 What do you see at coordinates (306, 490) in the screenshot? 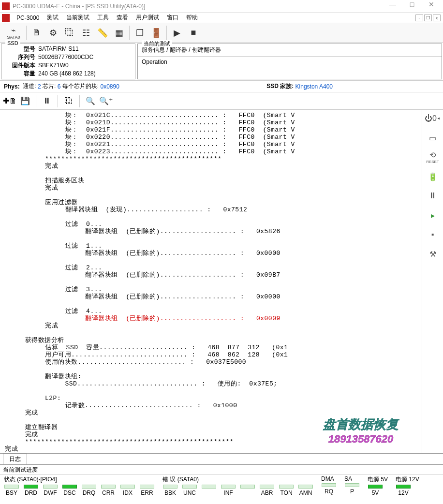
I see `status-cell: AMN` at bounding box center [306, 490].